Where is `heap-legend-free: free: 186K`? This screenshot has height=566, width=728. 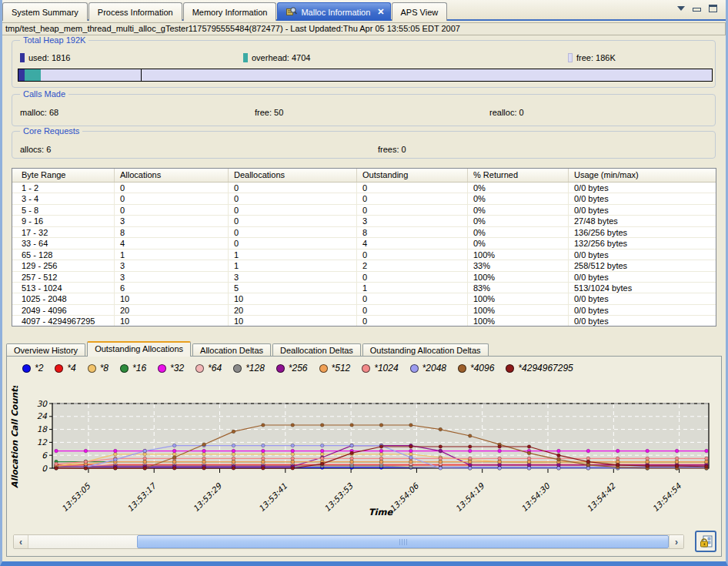 heap-legend-free: free: 186K is located at coordinates (592, 58).